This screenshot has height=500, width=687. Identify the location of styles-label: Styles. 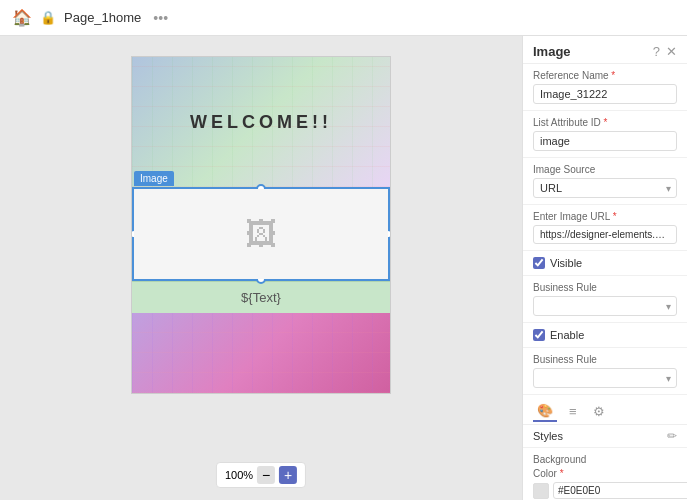
(548, 436).